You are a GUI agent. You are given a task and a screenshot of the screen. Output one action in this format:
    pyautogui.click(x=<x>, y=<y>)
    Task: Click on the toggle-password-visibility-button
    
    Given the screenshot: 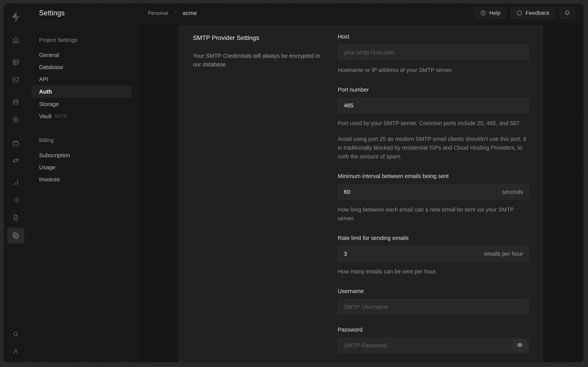 What is the action you would take?
    pyautogui.click(x=520, y=345)
    